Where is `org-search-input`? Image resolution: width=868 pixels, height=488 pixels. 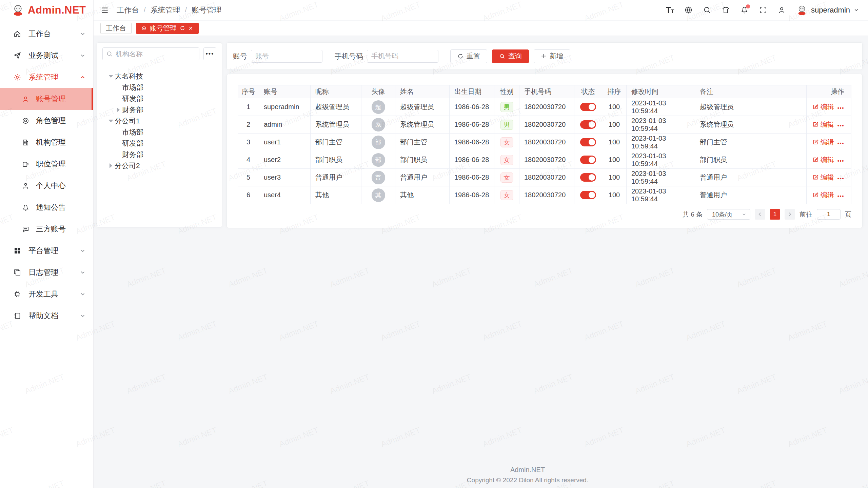
org-search-input is located at coordinates (156, 54).